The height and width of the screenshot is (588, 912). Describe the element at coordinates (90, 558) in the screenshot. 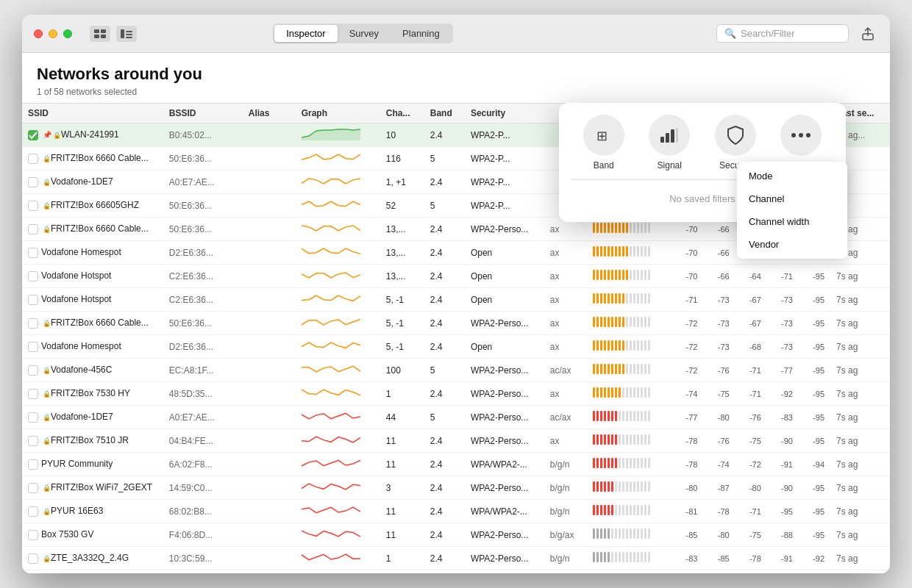

I see `ssid-text: ZTE_3A332Q_2.4G` at that location.